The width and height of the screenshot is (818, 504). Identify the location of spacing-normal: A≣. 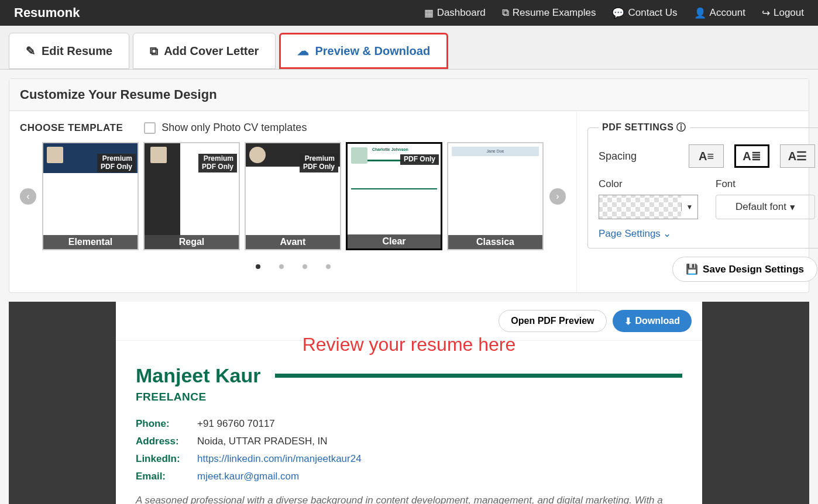
(752, 156).